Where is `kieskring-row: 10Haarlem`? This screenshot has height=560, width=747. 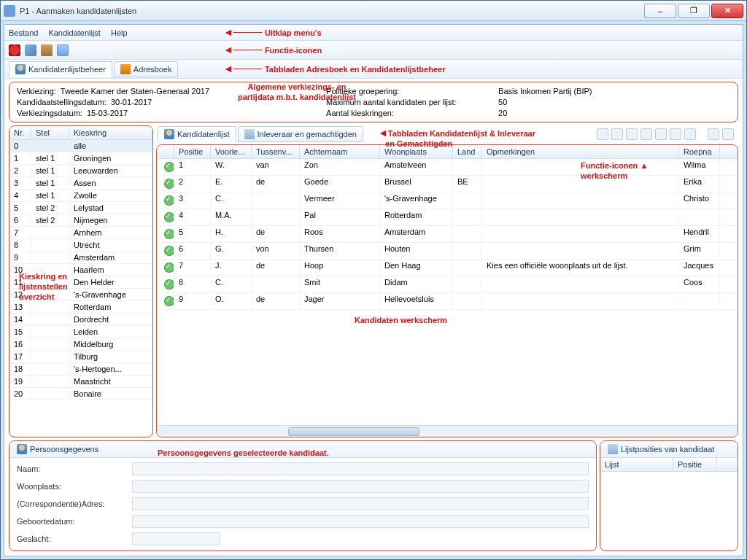 kieskring-row: 10Haarlem is located at coordinates (81, 270).